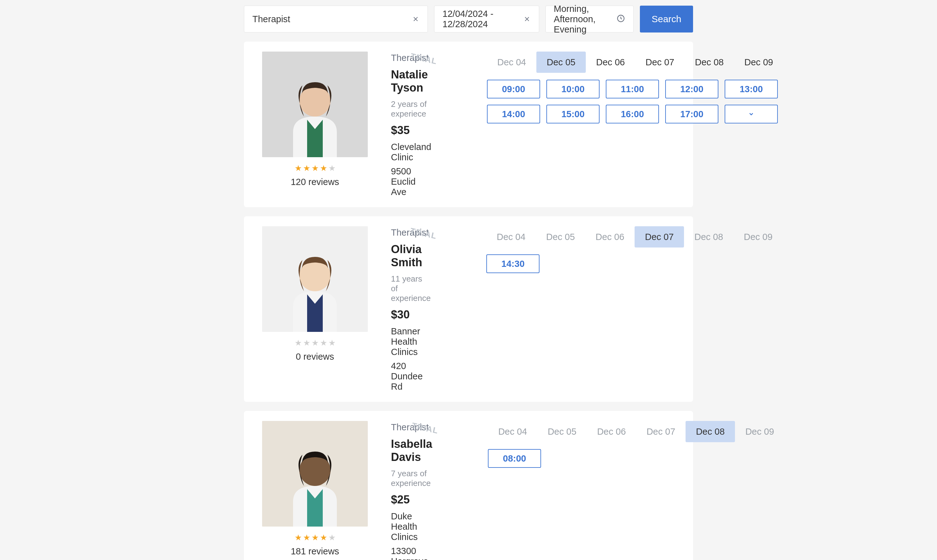 The width and height of the screenshot is (937, 560). I want to click on time-slot-button: 08:00, so click(514, 458).